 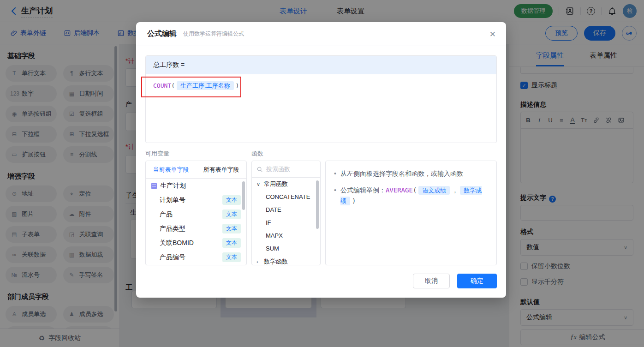 I want to click on functions-section-label: 函数, so click(x=257, y=154).